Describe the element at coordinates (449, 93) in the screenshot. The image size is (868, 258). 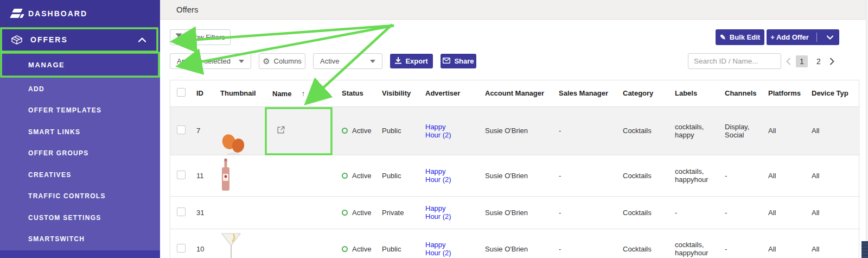
I see `column-header-advertiser: Advertiser` at that location.